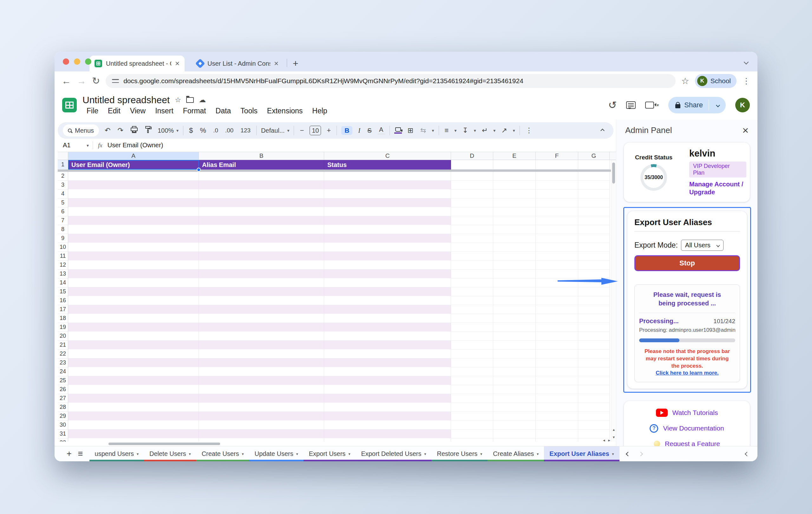 Image resolution: width=812 pixels, height=514 pixels. Describe the element at coordinates (134, 221) in the screenshot. I see `cell-A7` at that location.